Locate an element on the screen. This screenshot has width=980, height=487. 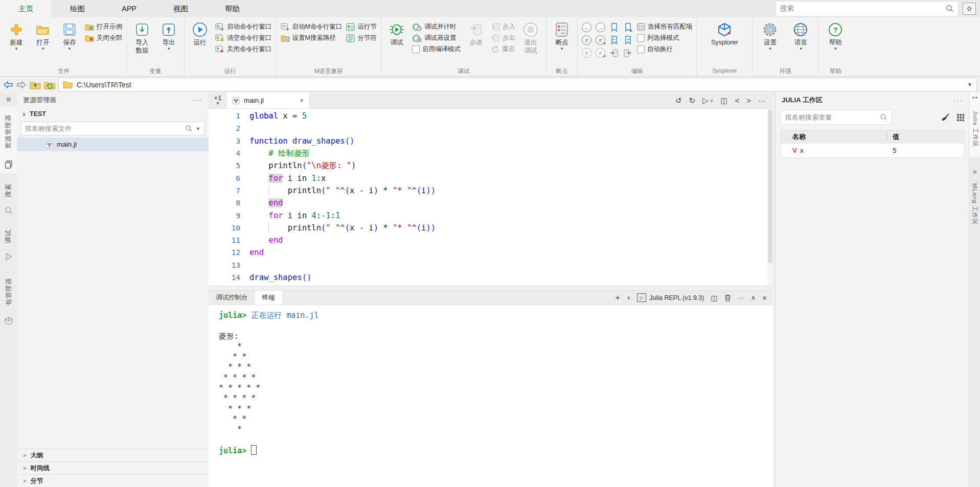
close-tab-icon: × is located at coordinates (302, 100).